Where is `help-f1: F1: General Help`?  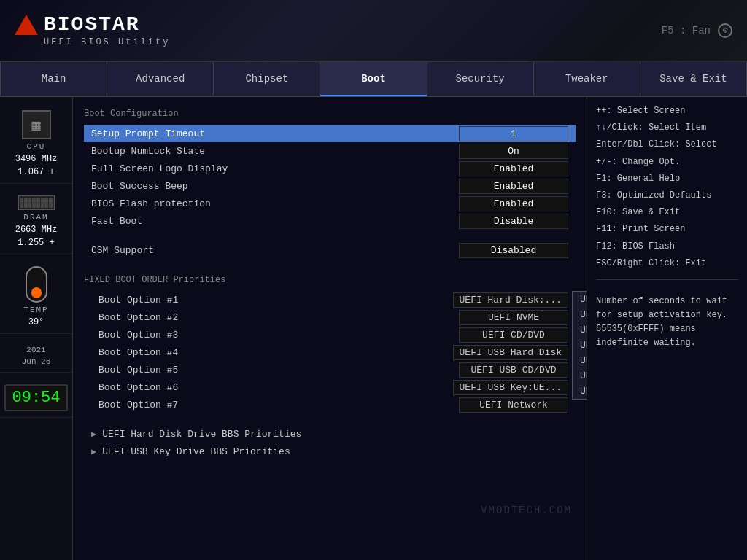
help-f1: F1: General Help is located at coordinates (667, 179).